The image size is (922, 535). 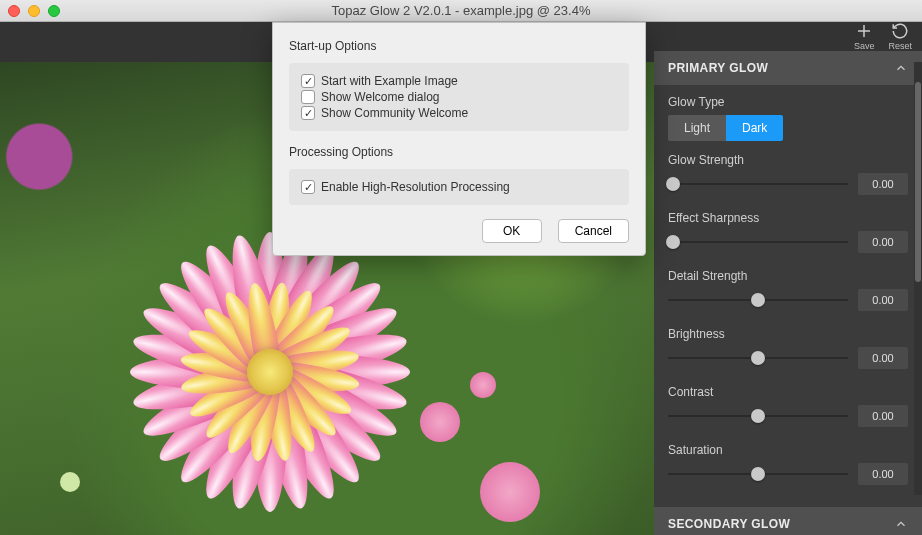 What do you see at coordinates (416, 187) in the screenshot?
I see `hires-label: Enable High-Resolution Processing` at bounding box center [416, 187].